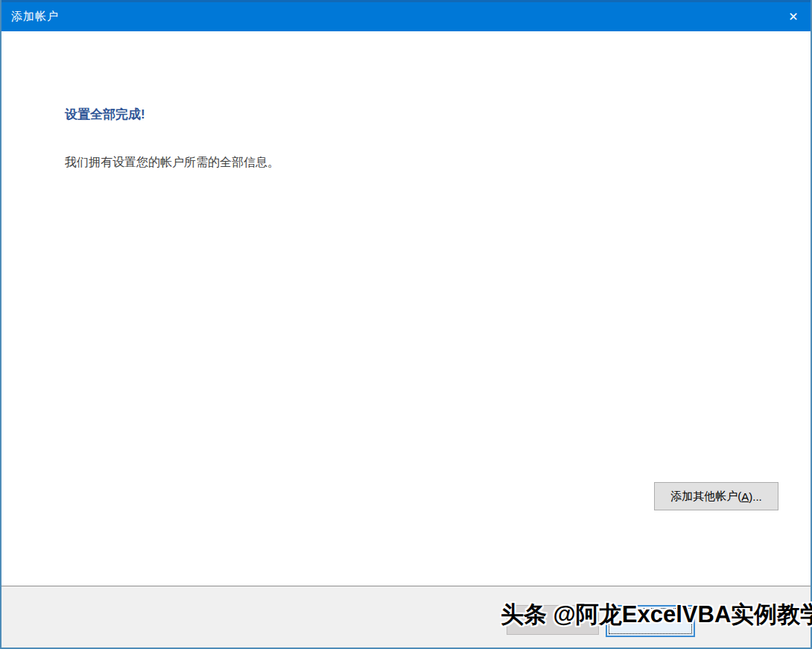 The height and width of the screenshot is (649, 812). I want to click on window-title: 添加帐户, so click(35, 16).